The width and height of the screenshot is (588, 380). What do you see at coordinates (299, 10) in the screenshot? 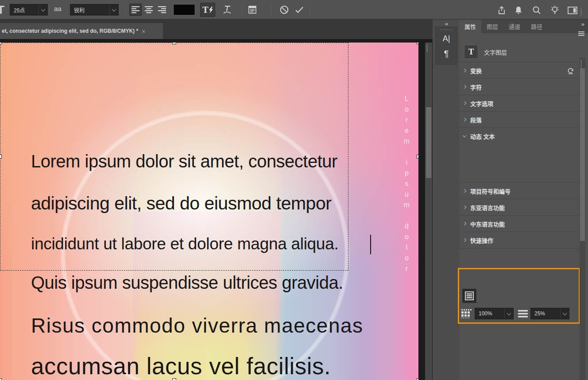
I see `commit-edit-button` at bounding box center [299, 10].